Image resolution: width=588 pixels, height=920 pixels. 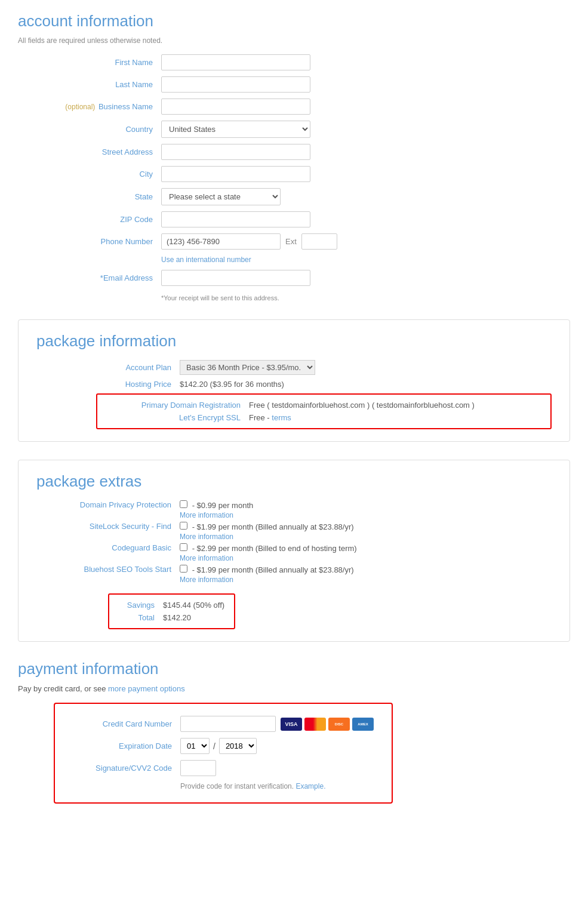 What do you see at coordinates (247, 368) in the screenshot?
I see `account-plan-value: Basic 36 Month Price - $3.95/mo. Basic 2…` at bounding box center [247, 368].